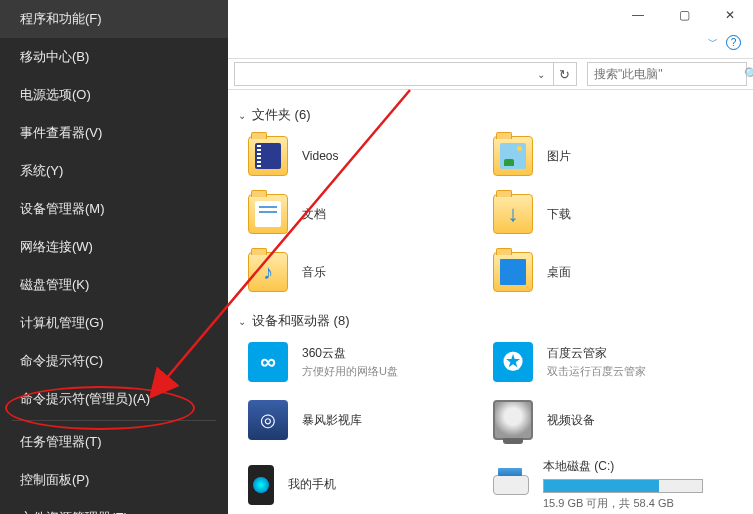 Image resolution: width=753 pixels, height=514 pixels. What do you see at coordinates (571, 420) in the screenshot?
I see `device-label: 视频设备` at bounding box center [571, 420].